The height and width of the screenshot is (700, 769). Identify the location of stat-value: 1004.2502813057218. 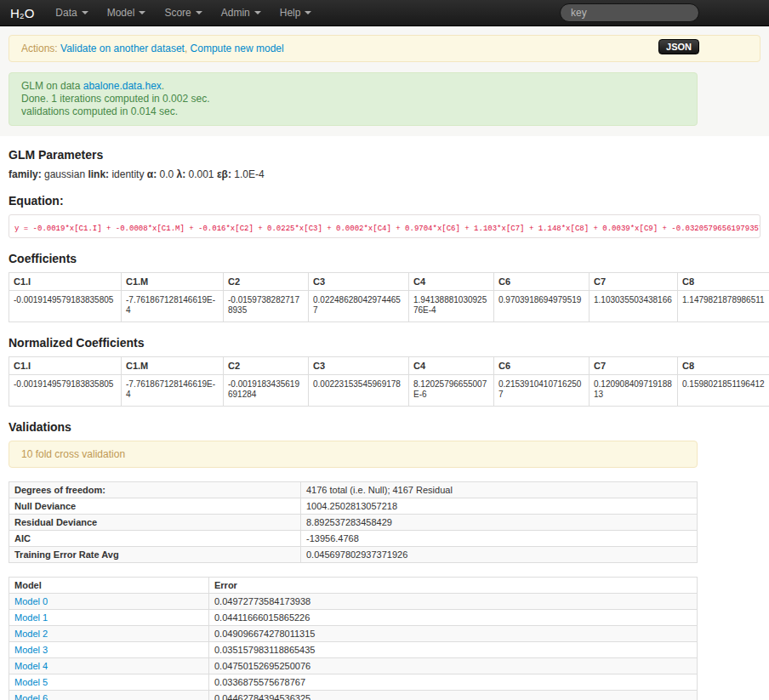
(499, 507).